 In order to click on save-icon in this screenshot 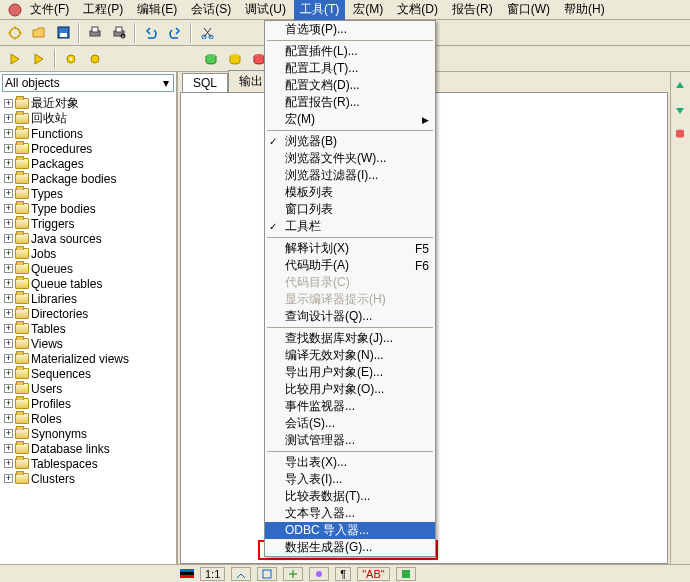, I will do `click(63, 33)`.